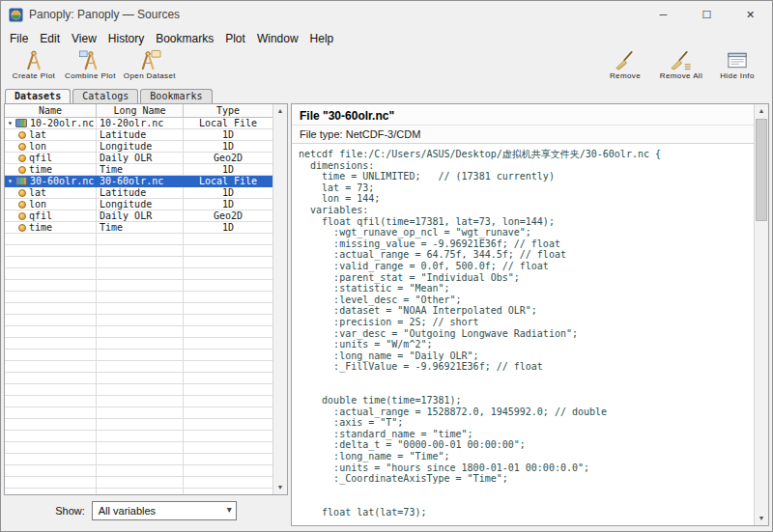  Describe the element at coordinates (150, 65) in the screenshot. I see `open-dataset-button: Open Dataset` at that location.